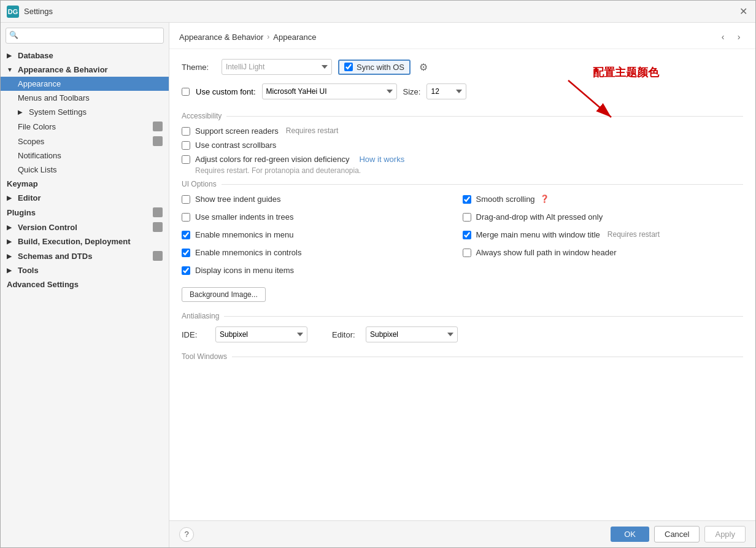 This screenshot has width=756, height=548. What do you see at coordinates (85, 198) in the screenshot?
I see `sidebar-item-editor: ▶ Editor` at bounding box center [85, 198].